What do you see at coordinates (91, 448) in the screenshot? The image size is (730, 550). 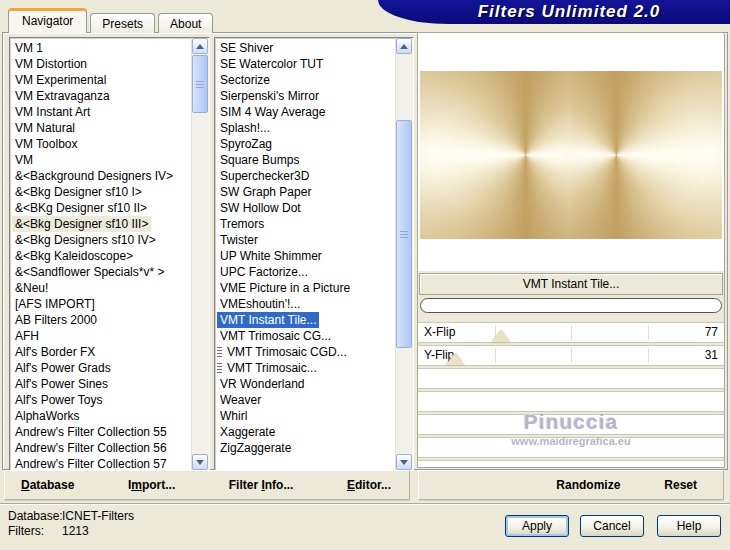 I see `list-item-label: Andrew's Filter Collection 56` at bounding box center [91, 448].